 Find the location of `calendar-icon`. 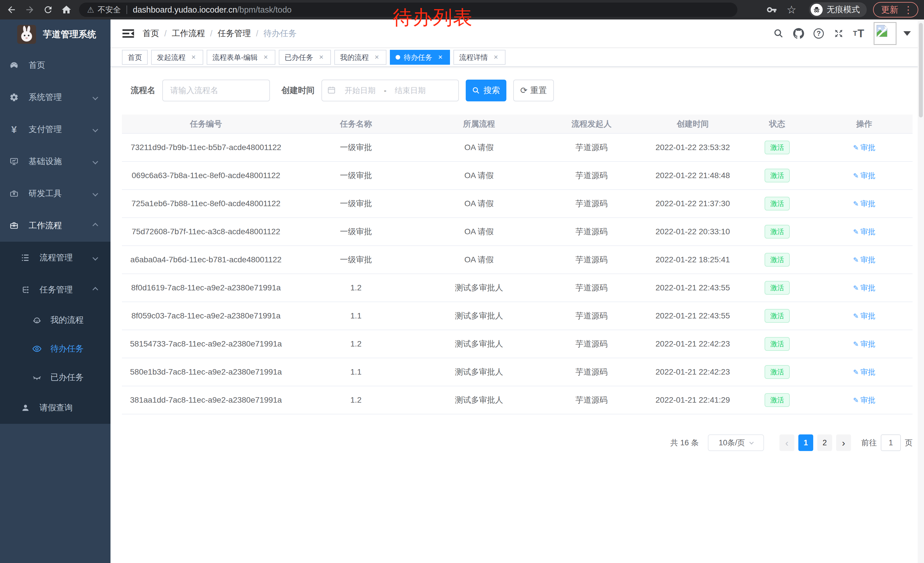

calendar-icon is located at coordinates (332, 90).